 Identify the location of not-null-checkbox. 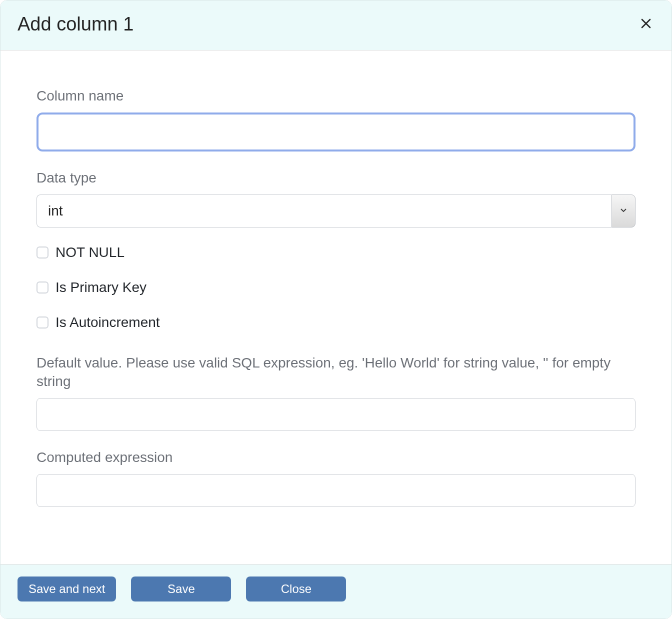
(42, 252).